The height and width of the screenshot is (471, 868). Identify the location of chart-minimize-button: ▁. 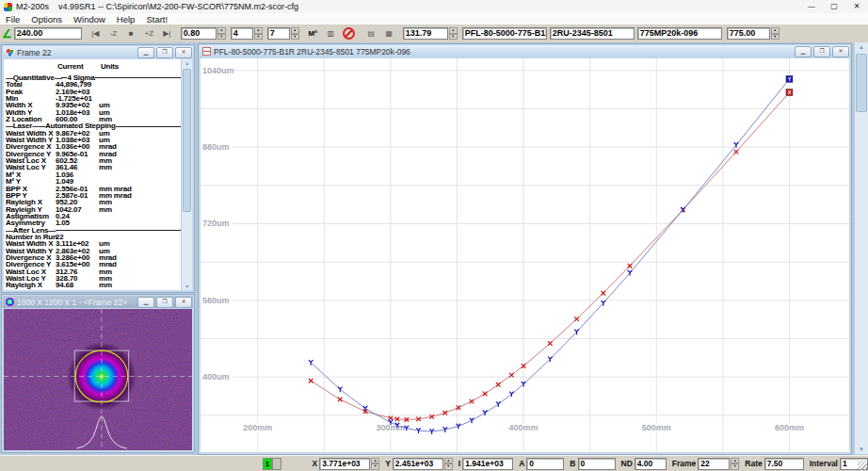
(803, 52).